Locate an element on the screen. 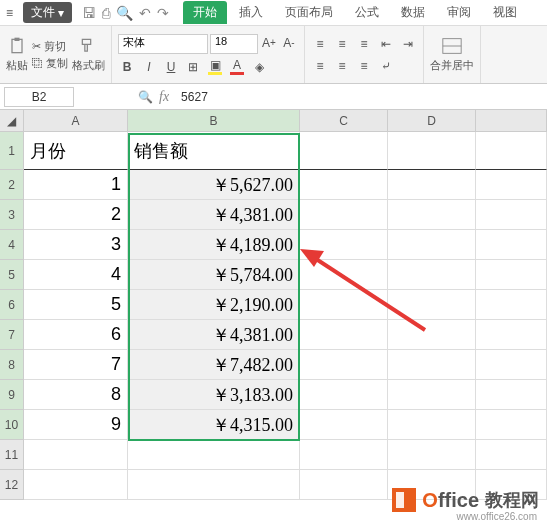 Image resolution: width=547 pixels, height=522 pixels. cell-A4: 3 is located at coordinates (76, 245).